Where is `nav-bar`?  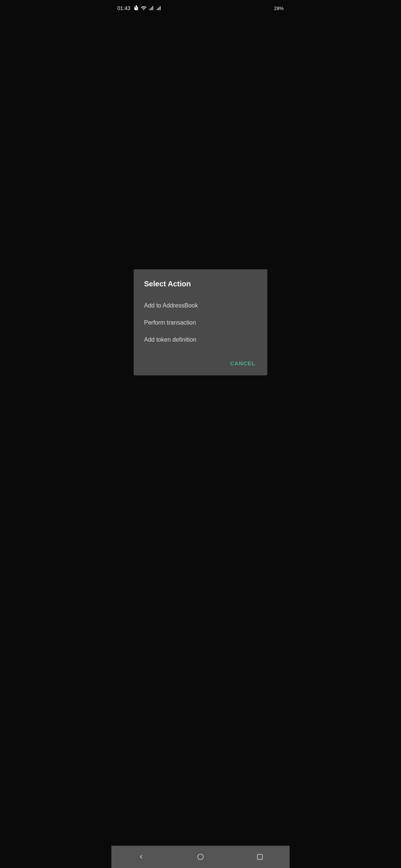
nav-bar is located at coordinates (200, 857).